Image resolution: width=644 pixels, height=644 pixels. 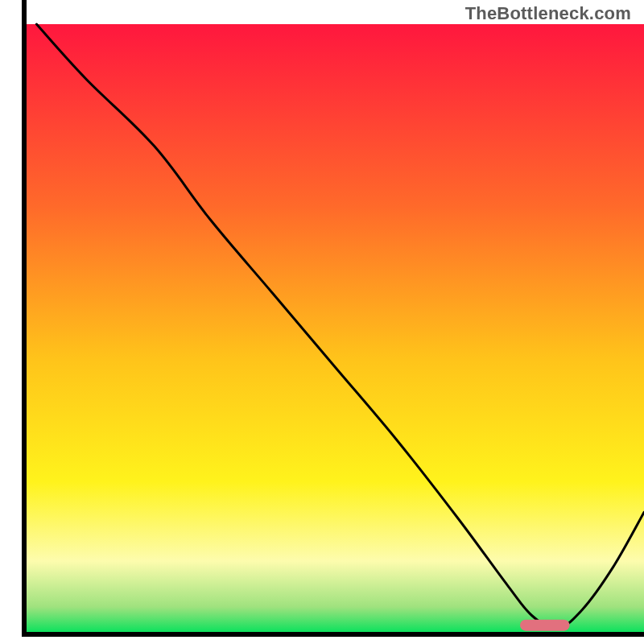 What do you see at coordinates (545, 625) in the screenshot?
I see `optimal-range-marker` at bounding box center [545, 625].